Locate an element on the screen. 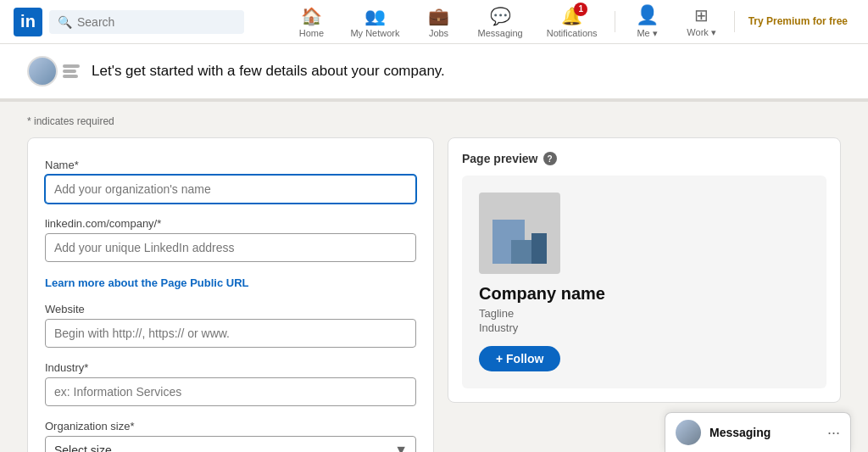 The image size is (868, 452). notifications-icon: 🔔 1 is located at coordinates (571, 16).